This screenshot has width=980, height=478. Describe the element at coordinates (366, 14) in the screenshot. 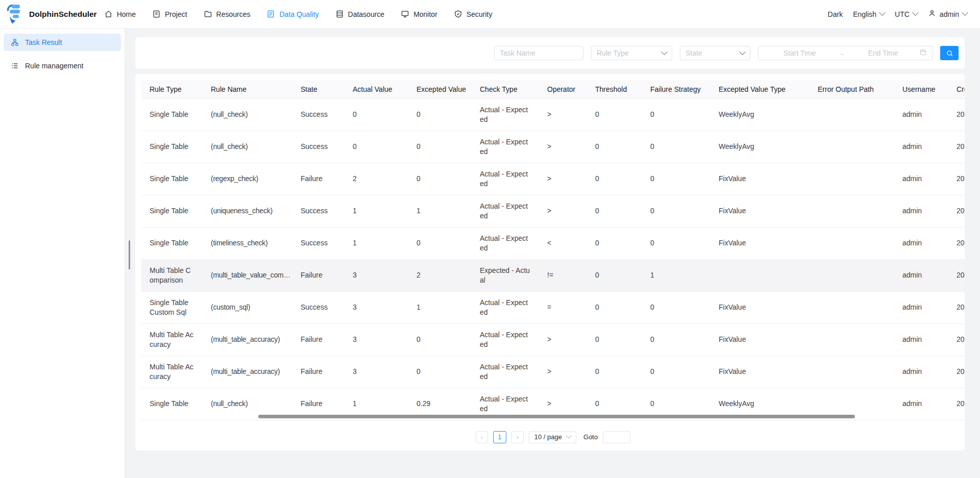

I see `nav-item-label: Datasource` at that location.